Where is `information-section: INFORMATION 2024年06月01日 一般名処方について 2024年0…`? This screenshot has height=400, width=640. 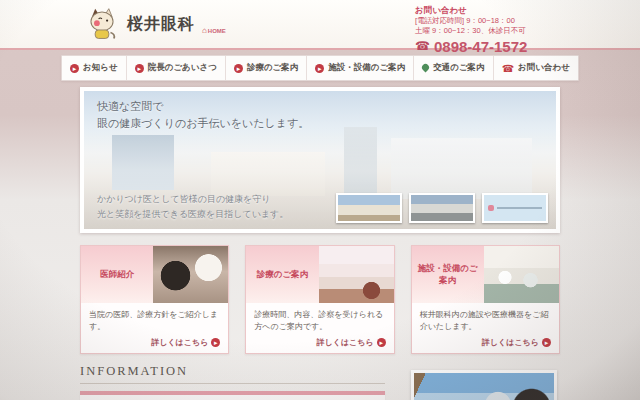
information-section: INFORMATION 2024年06月01日 一般名処方について 2024年0… is located at coordinates (320, 382).